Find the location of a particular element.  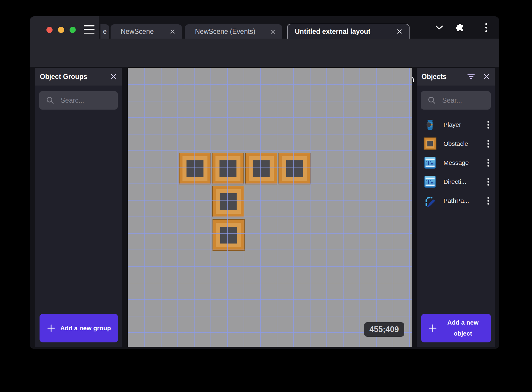

add-group-button: Add a new group is located at coordinates (79, 328).